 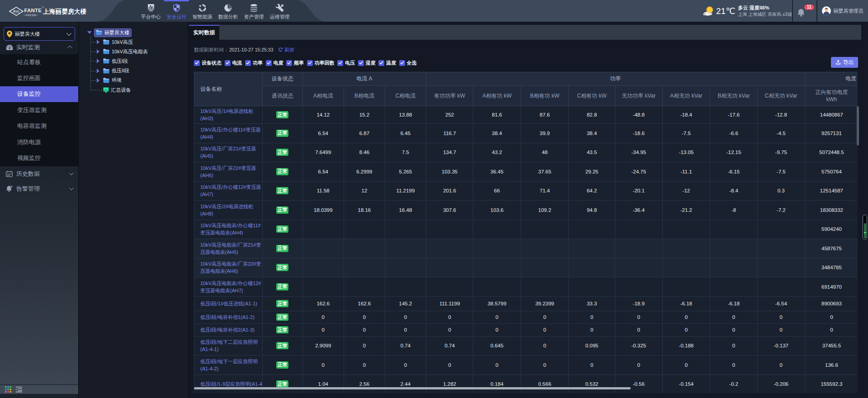 I want to click on filter-checkbox: 电流, so click(x=233, y=63).